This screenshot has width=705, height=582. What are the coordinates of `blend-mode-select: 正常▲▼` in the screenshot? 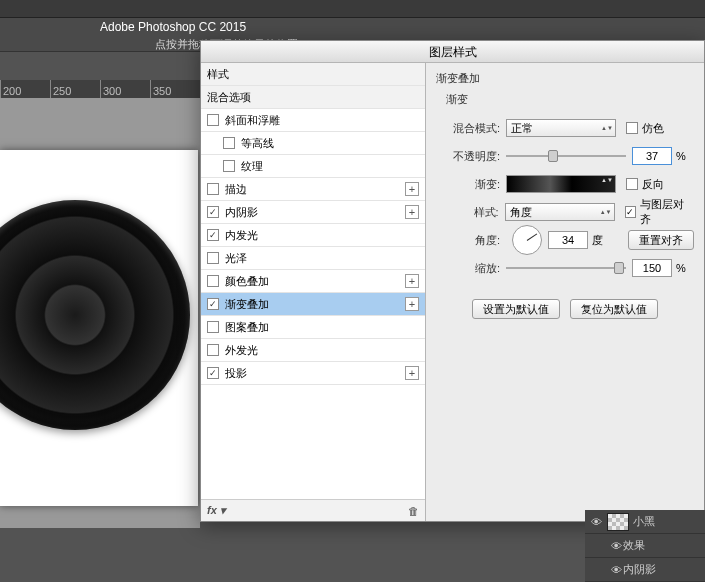 It's located at (561, 128).